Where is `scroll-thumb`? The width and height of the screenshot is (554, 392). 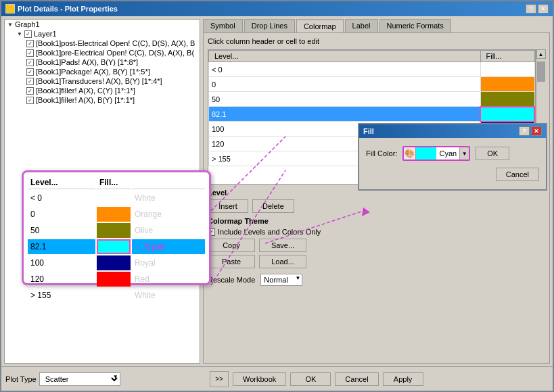
scroll-thumb is located at coordinates (541, 72).